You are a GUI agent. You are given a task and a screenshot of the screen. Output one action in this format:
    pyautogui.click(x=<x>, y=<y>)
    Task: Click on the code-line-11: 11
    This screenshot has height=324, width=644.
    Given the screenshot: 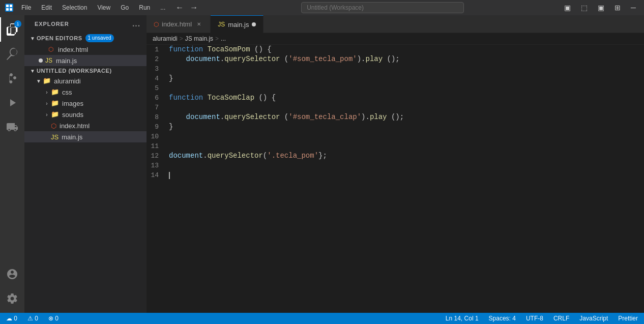 What is the action you would take?
    pyautogui.click(x=395, y=146)
    